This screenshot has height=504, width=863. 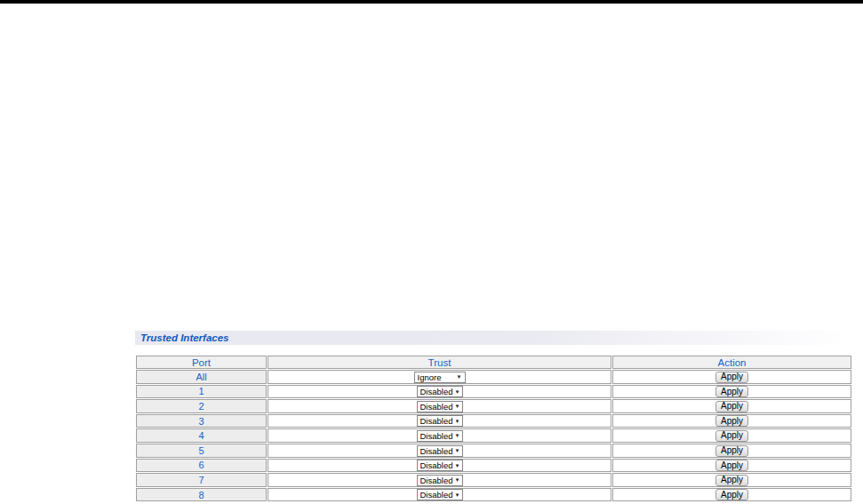 What do you see at coordinates (201, 480) in the screenshot?
I see `port-label: 7` at bounding box center [201, 480].